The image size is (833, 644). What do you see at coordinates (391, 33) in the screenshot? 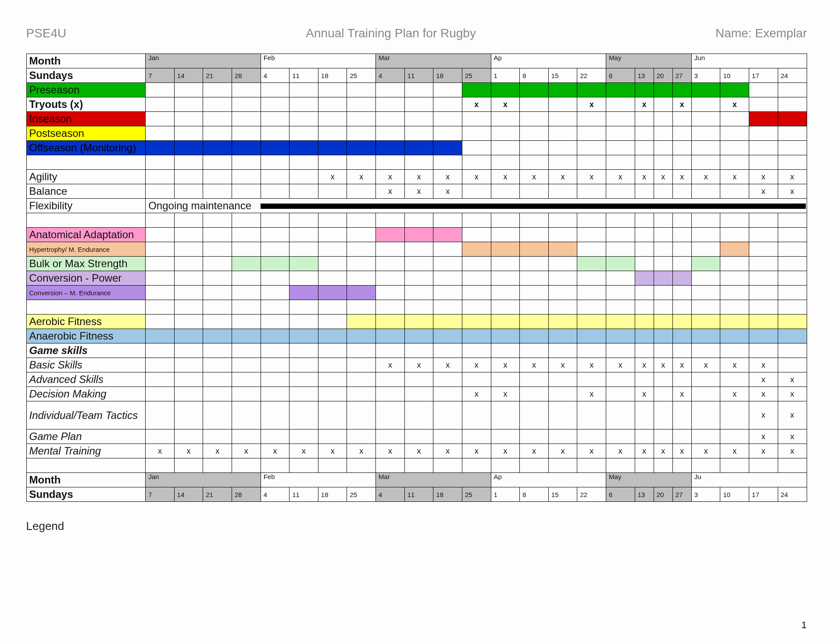
I see `header-center: Annual Training Plan for Rugby` at bounding box center [391, 33].